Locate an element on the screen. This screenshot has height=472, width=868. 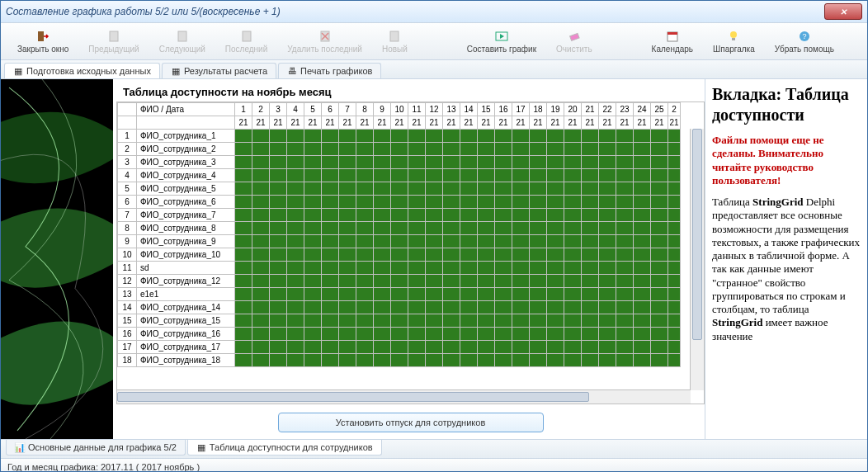
table-row: 13e1e1 is located at coordinates (399, 295).